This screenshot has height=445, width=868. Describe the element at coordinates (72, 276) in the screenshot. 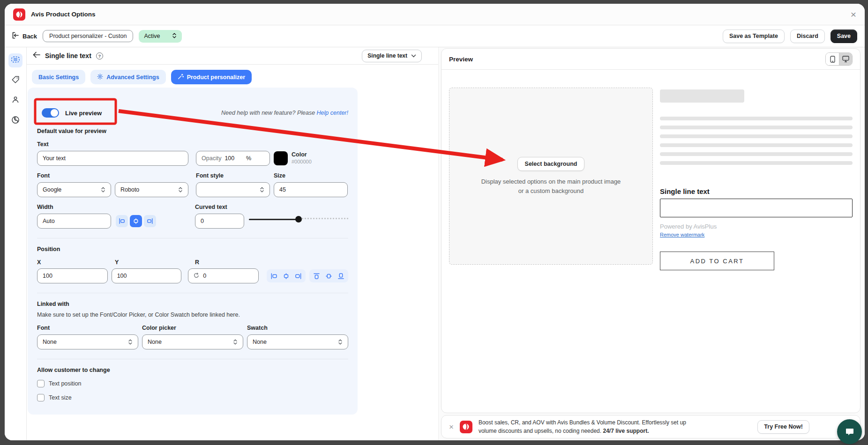

I see `position-x-input: 100` at that location.